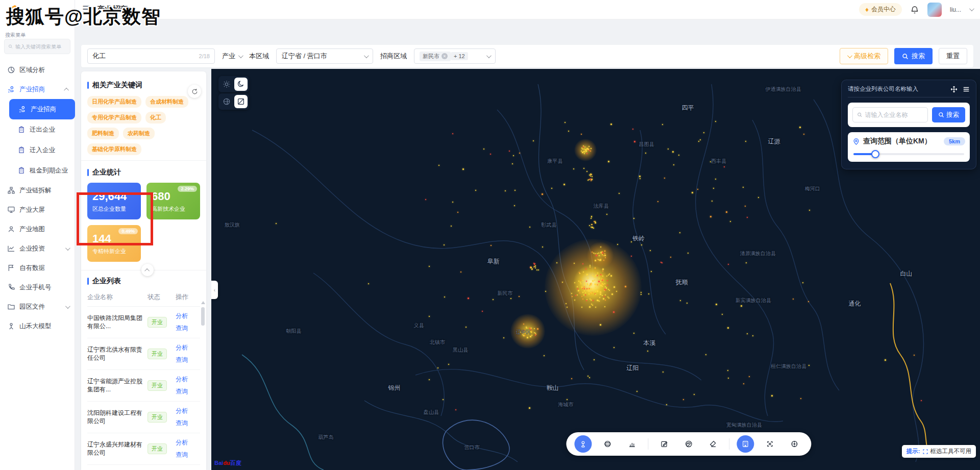  I want to click on filter-bar: 化工 2/18 产业 本区域 辽宁省 / 营口市 招商区域 新民市× + 12 …, so click(527, 56).